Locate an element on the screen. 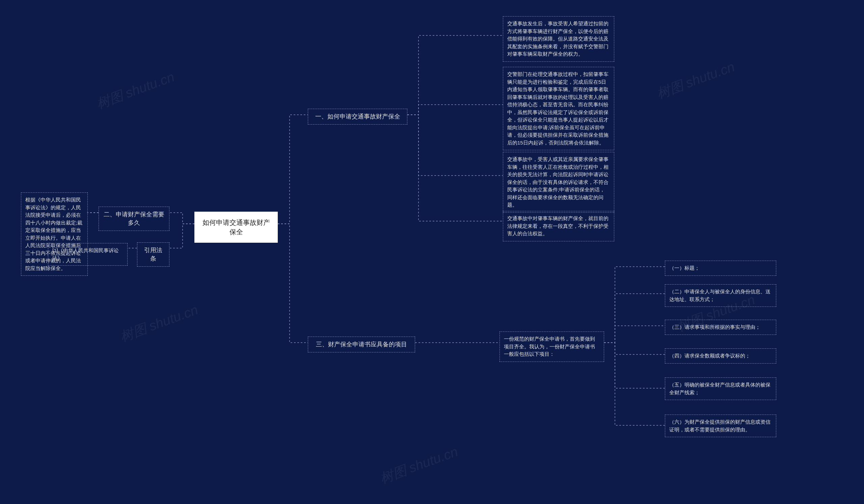 The height and width of the screenshot is (504, 864). branch-3-intro: 一份规范的财产保全申请书，首先要做到项目齐全。我认为，一份财产保全申请书一般应包… is located at coordinates (552, 347).